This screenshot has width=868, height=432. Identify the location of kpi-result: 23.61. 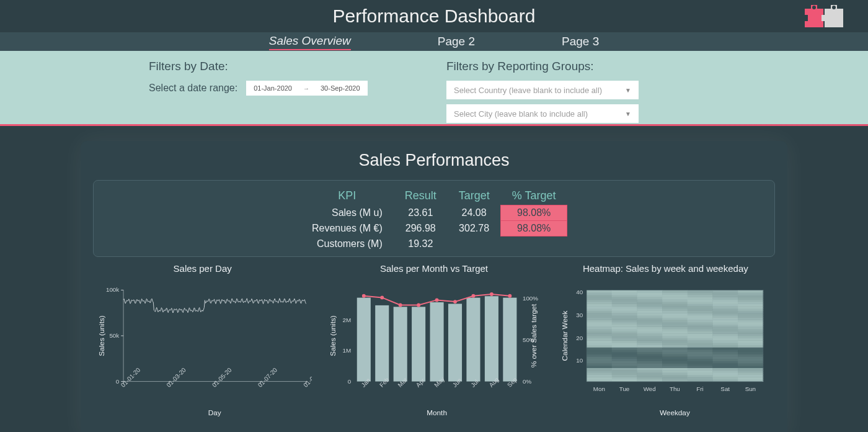
(420, 214).